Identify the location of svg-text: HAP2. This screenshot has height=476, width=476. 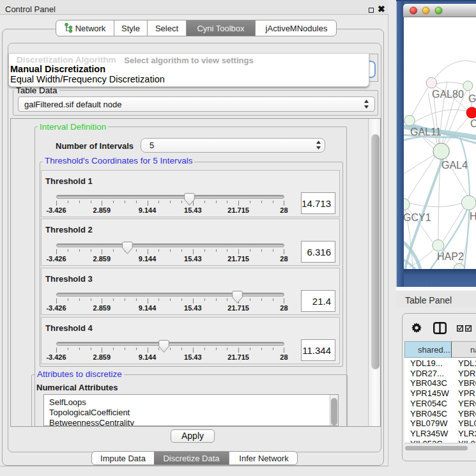
(450, 257).